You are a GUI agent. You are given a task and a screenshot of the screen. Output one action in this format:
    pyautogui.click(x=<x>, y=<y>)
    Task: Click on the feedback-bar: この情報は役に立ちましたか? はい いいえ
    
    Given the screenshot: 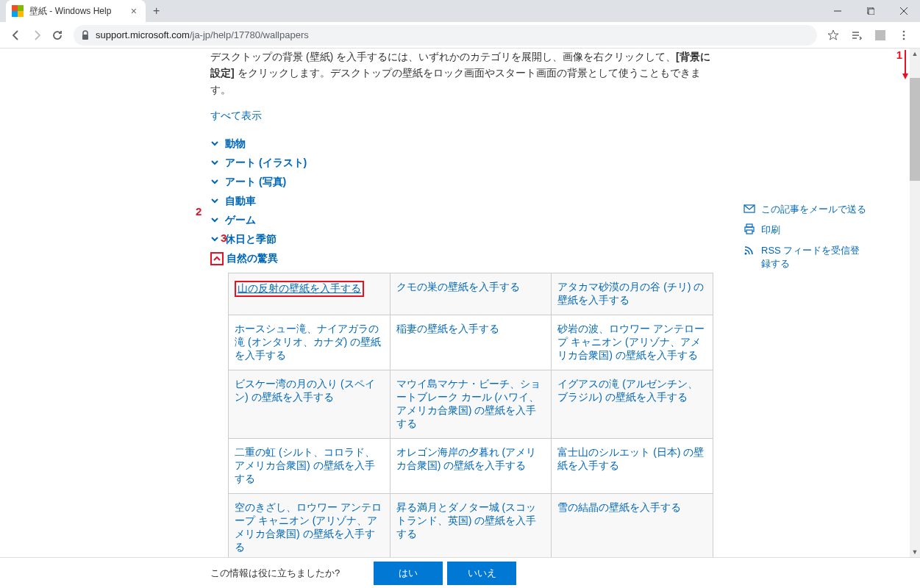 What is the action you would take?
    pyautogui.click(x=460, y=573)
    